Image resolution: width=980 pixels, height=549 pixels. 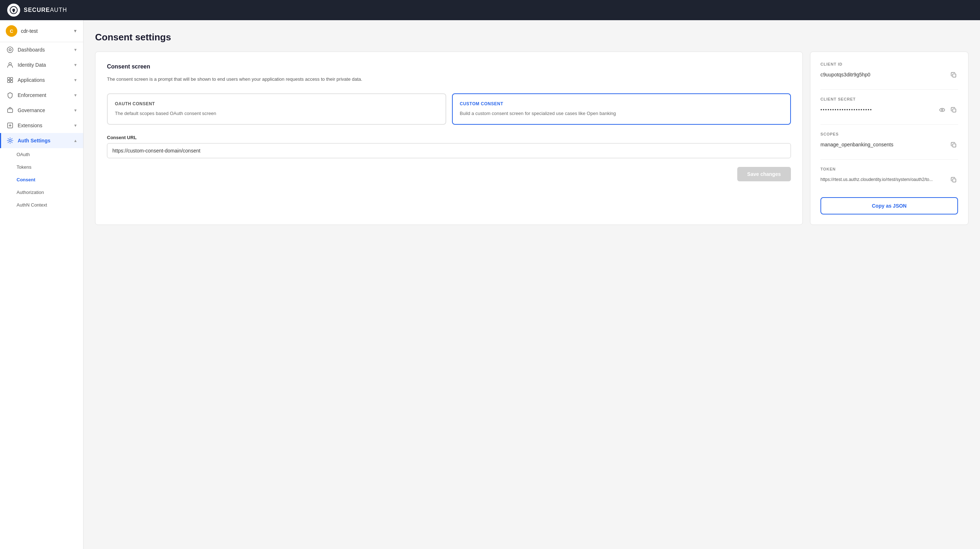 What do you see at coordinates (889, 110) in the screenshot?
I see `client-secret-row: ••••••••••••••••••••••` at bounding box center [889, 110].